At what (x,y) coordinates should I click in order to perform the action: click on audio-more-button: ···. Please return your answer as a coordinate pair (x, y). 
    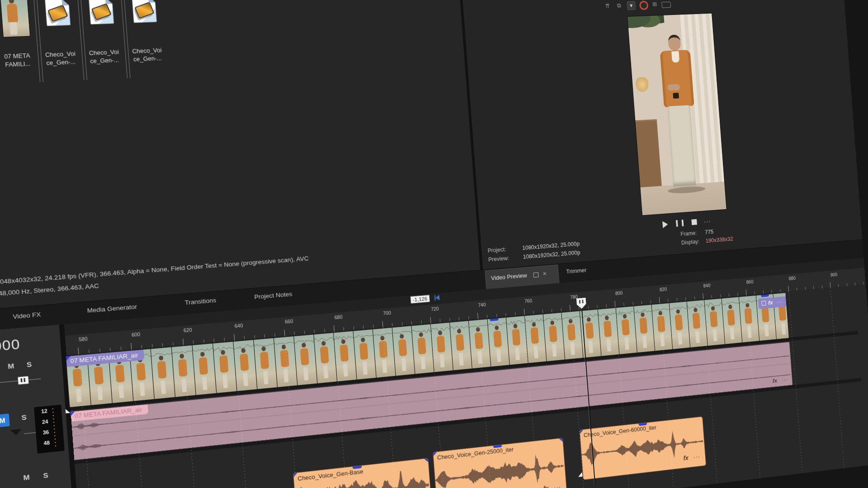
    Looking at the image, I should click on (785, 380).